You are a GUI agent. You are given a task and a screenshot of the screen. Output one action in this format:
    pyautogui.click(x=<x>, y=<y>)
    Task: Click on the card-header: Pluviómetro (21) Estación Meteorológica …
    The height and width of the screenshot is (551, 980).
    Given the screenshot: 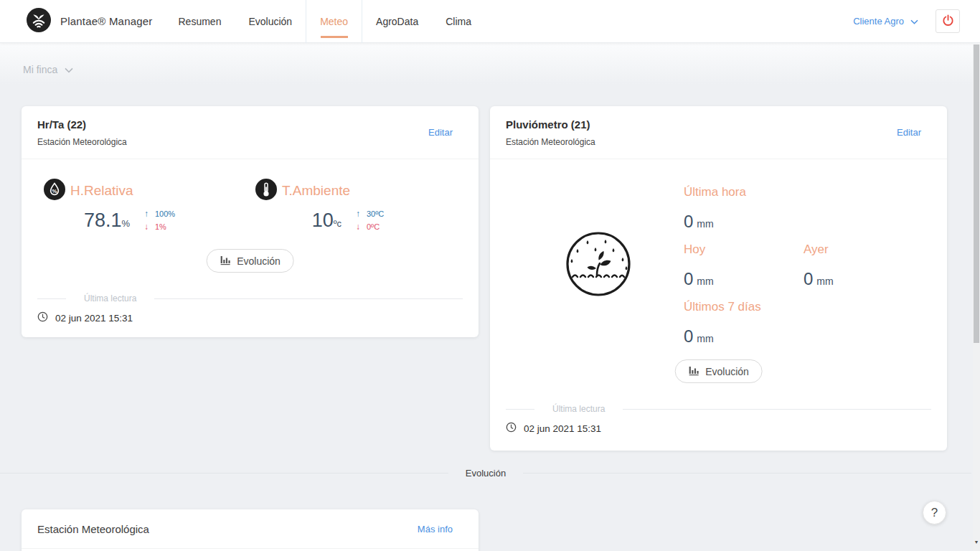 What is the action you would take?
    pyautogui.click(x=719, y=126)
    